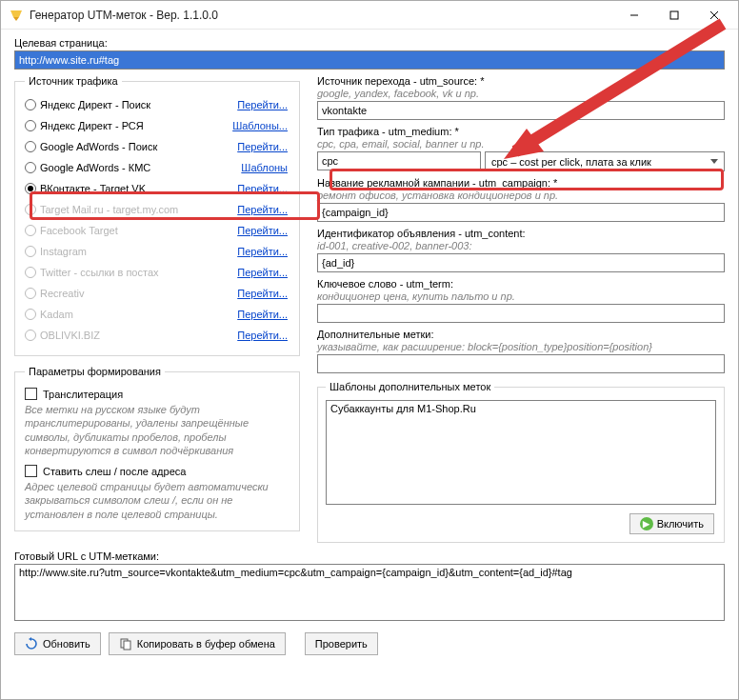 The width and height of the screenshot is (739, 700). Describe the element at coordinates (399, 161) in the screenshot. I see `medium-input` at that location.